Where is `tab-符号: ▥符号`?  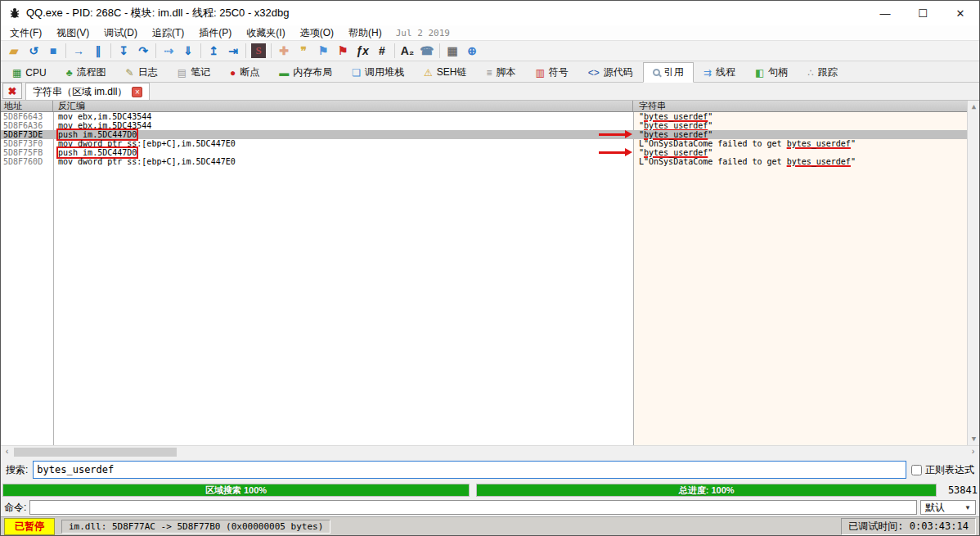 tab-符号: ▥符号 is located at coordinates (551, 72).